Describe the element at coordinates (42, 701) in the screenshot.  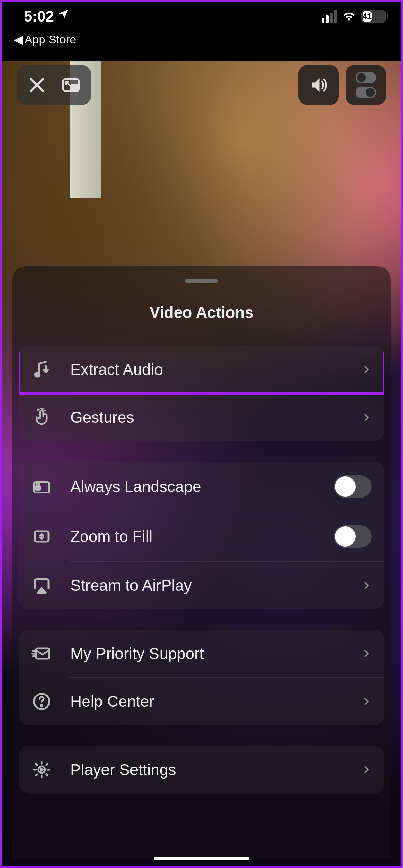
I see `help-icon` at that location.